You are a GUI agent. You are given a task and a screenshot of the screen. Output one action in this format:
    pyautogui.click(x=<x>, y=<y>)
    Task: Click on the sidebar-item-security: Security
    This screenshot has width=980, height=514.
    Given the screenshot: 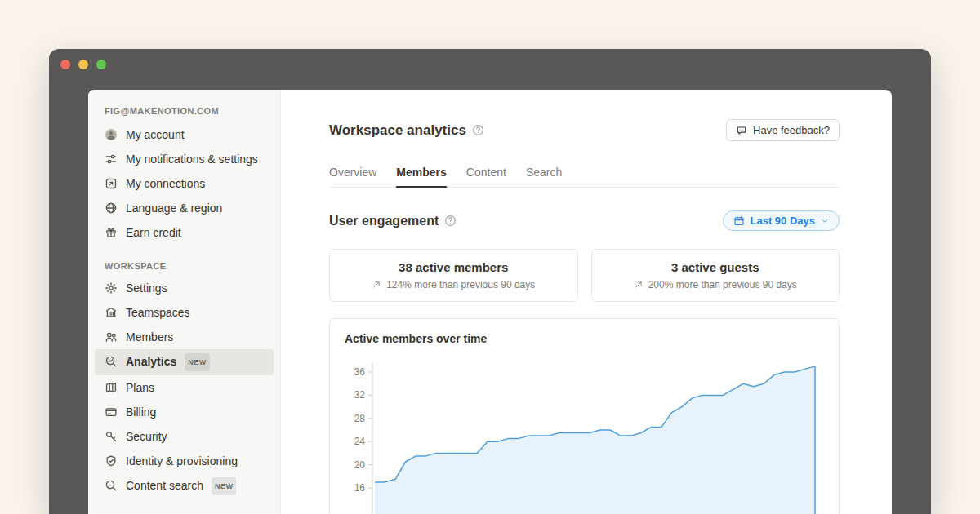 What is the action you would take?
    pyautogui.click(x=185, y=436)
    